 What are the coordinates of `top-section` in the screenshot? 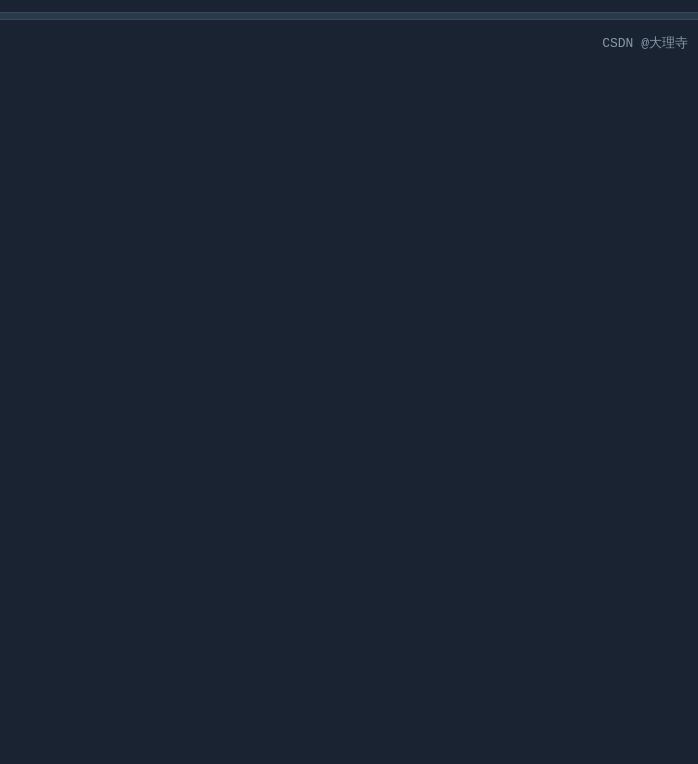 It's located at (349, 6).